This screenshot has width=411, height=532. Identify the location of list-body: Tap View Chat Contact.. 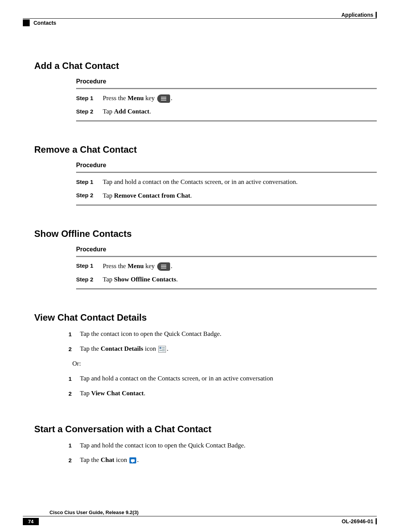
(113, 394).